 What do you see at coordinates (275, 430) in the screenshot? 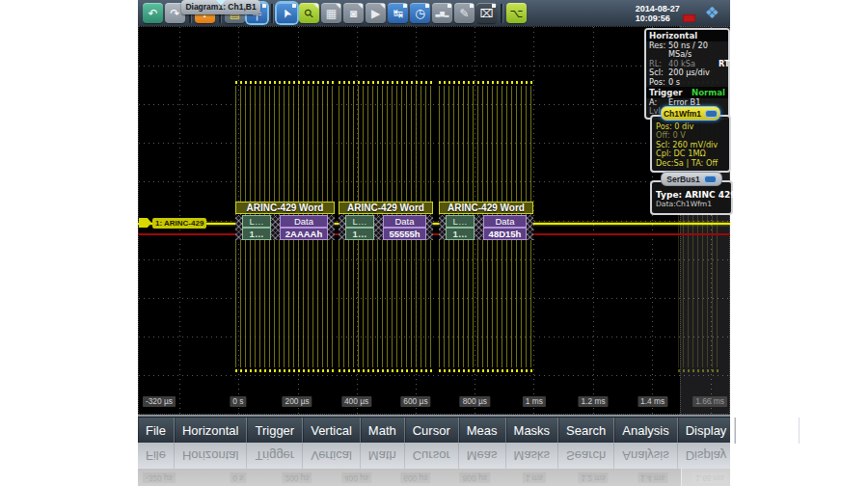
I see `menu-item-trigger: Trigger` at bounding box center [275, 430].